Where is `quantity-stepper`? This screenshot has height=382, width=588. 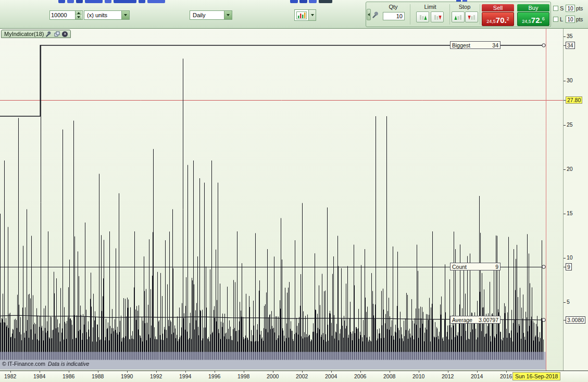 quantity-stepper is located at coordinates (66, 15).